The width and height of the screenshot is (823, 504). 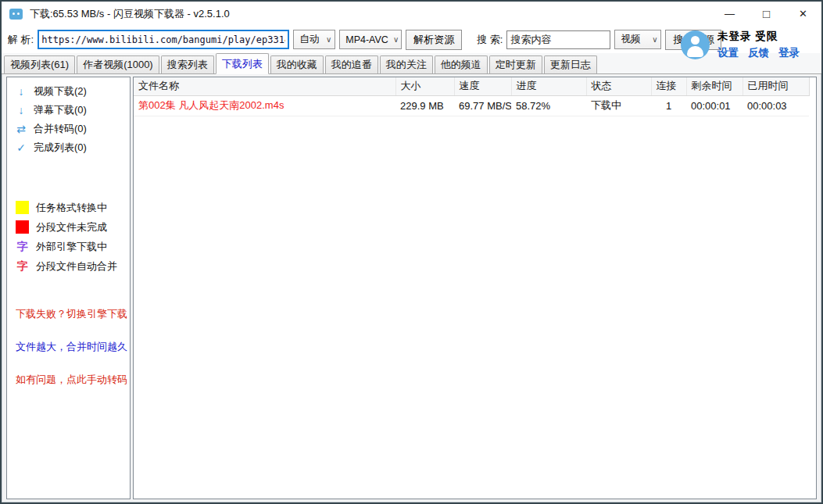 What do you see at coordinates (72, 208) in the screenshot?
I see `legend-label: 任务格式转换中` at bounding box center [72, 208].